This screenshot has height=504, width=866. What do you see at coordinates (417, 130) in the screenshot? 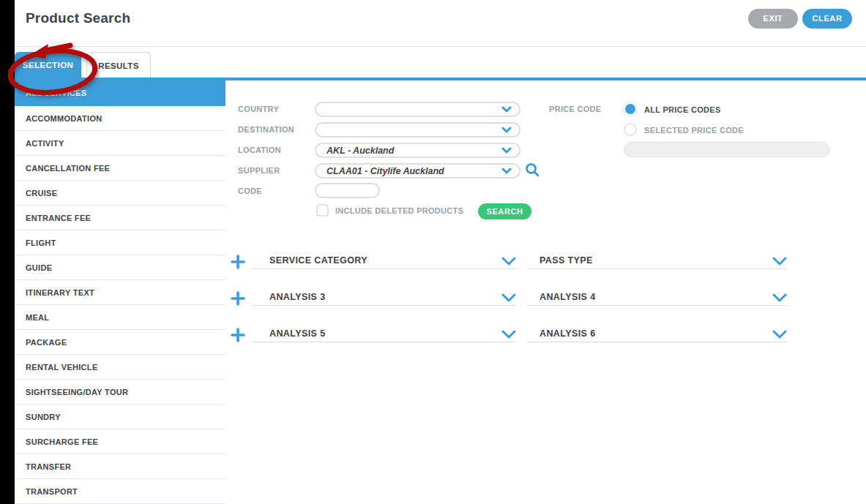
I see `destination-select` at bounding box center [417, 130].